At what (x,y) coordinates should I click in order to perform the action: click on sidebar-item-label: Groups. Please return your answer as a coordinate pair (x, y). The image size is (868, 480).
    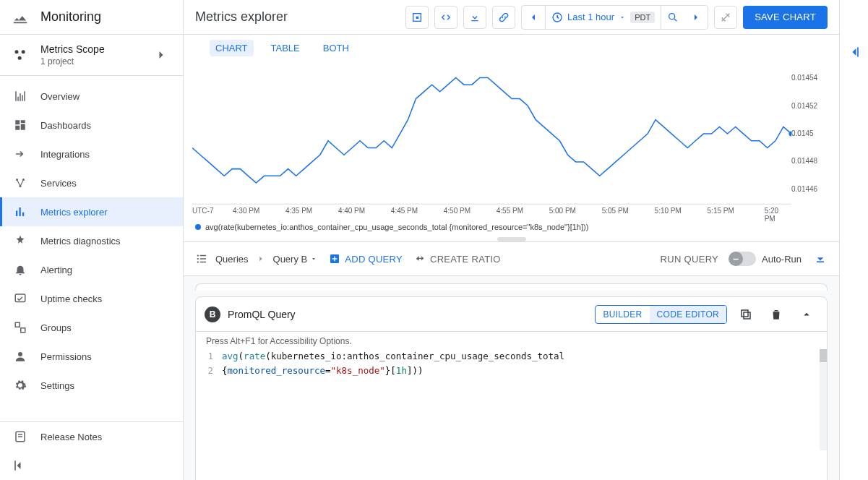
    Looking at the image, I should click on (56, 328).